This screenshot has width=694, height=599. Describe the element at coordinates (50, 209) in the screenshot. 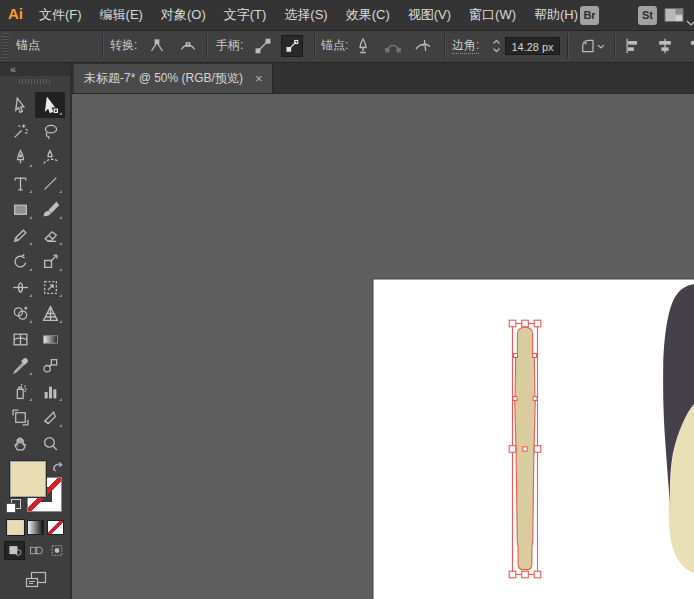

I see `paintbrush-tool` at that location.